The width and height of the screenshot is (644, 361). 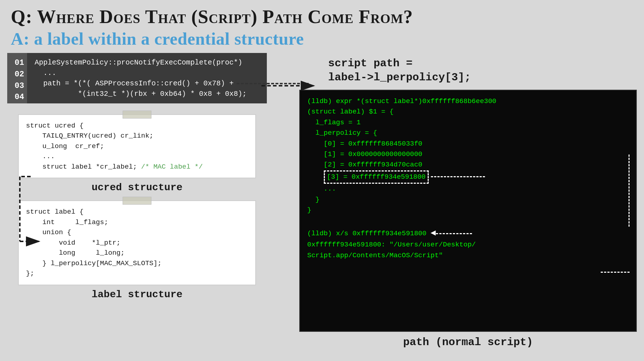 I want to click on dashed-horiz-bottom, so click(x=615, y=272).